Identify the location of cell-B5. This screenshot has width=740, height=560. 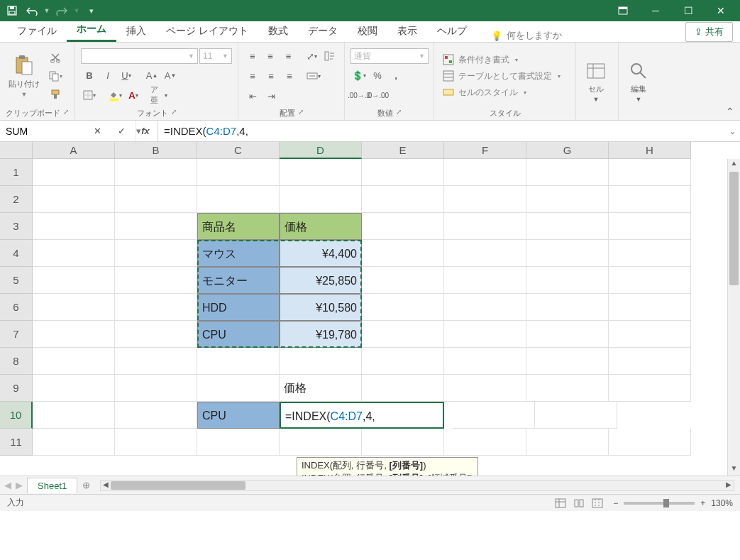
(156, 280).